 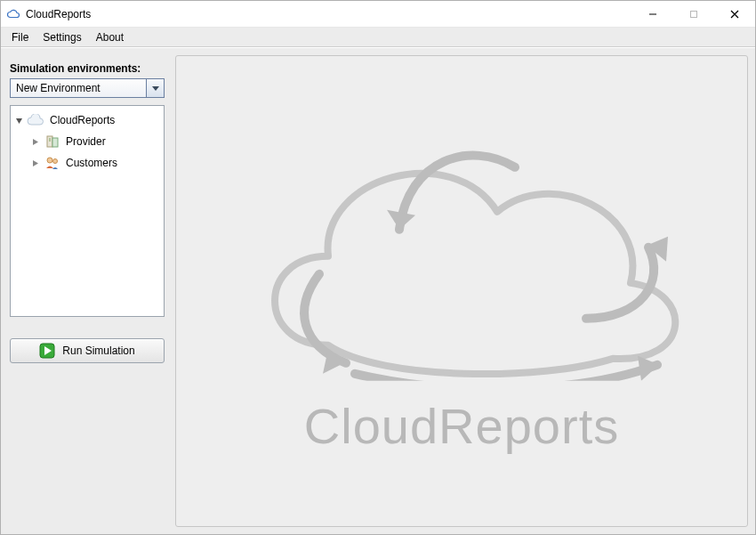 What do you see at coordinates (87, 88) in the screenshot?
I see `environment-combobox: New Environment` at bounding box center [87, 88].